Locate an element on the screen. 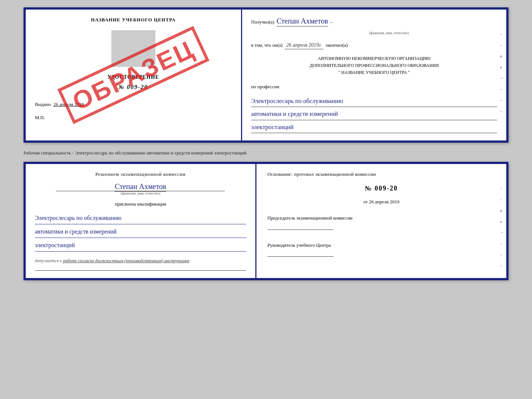 This screenshot has height=399, width=532. photo-area is located at coordinates (133, 49).